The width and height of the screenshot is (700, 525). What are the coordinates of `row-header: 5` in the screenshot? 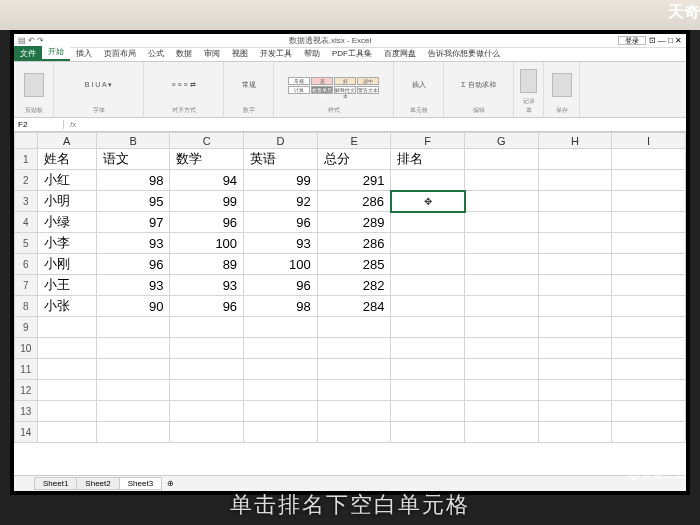 It's located at (26, 244).